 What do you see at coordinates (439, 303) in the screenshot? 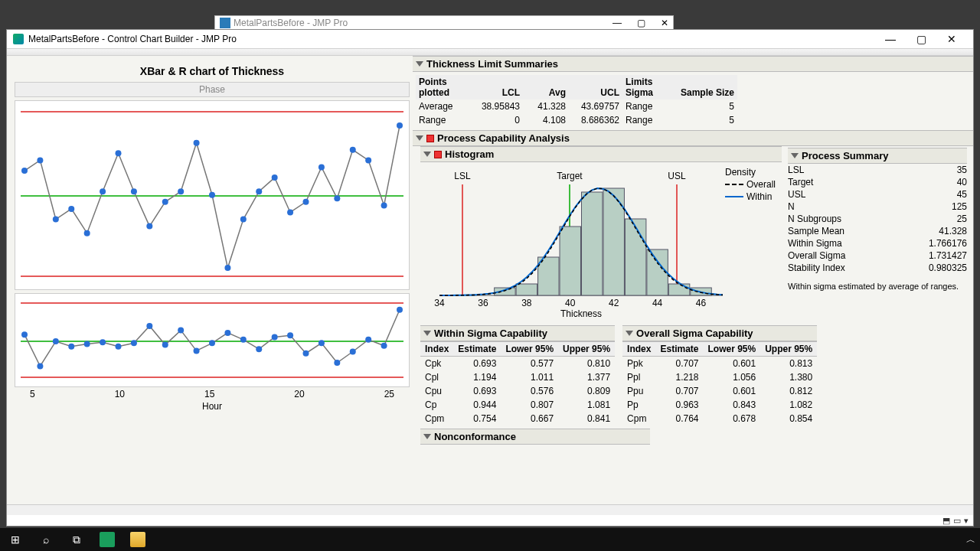
I see `svg-text: 34` at bounding box center [439, 303].